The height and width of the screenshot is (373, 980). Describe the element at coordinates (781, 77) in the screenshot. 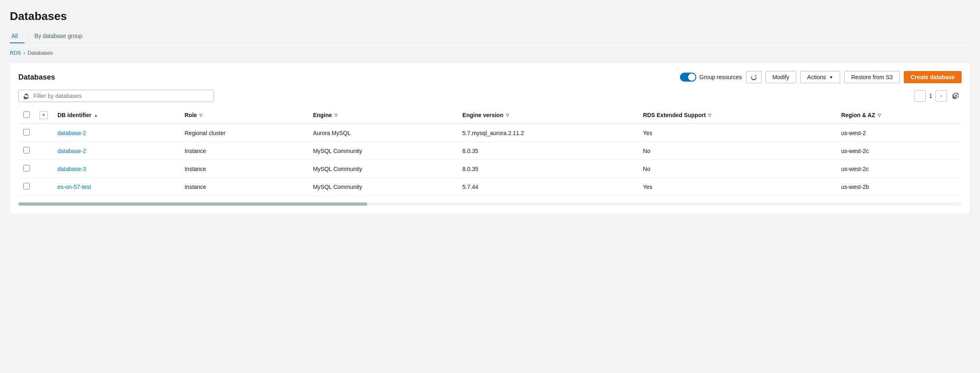

I see `modify-button: Modify` at that location.